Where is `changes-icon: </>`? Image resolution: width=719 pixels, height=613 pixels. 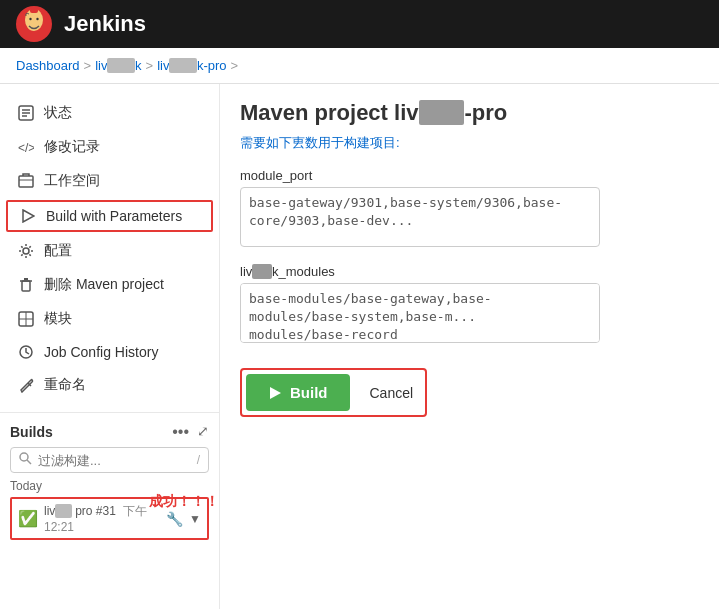
changes-icon: </> is located at coordinates (26, 147).